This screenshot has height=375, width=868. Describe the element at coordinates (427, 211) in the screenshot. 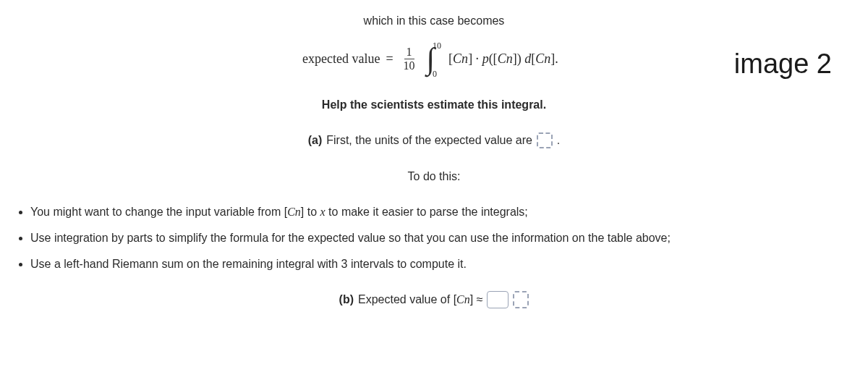

I see `bullet-text: to make it easier to parse the integrals…` at that location.